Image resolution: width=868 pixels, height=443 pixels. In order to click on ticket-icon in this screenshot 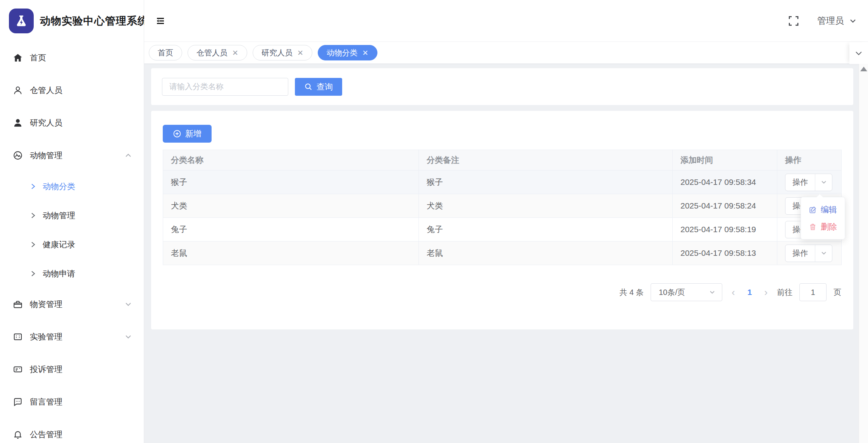, I will do `click(18, 369)`.